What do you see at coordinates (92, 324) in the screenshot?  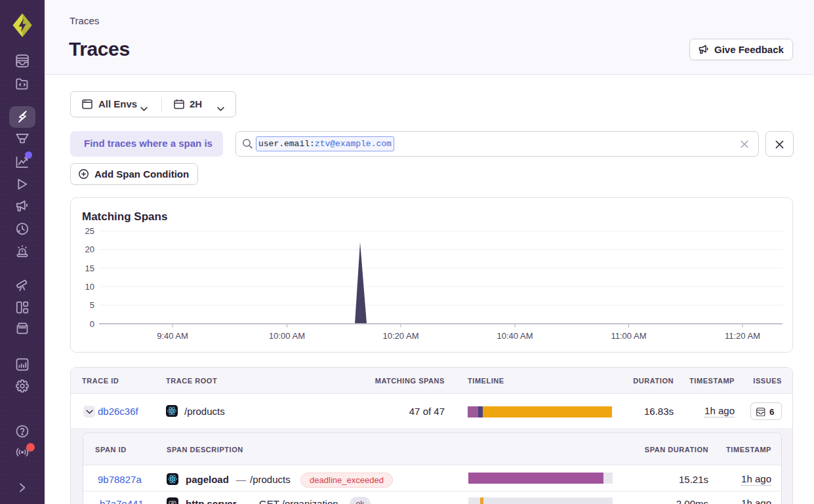 I see `svg-text: 0` at bounding box center [92, 324].